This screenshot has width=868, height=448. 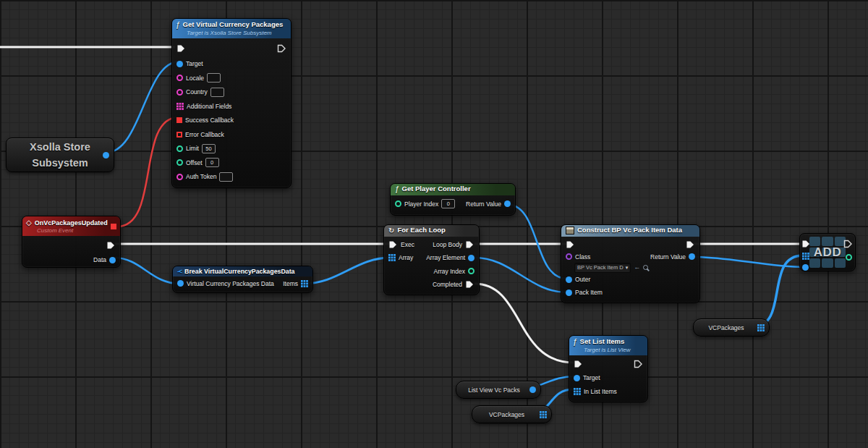 I want to click on node-header: ƒSet List Items Target is List View, so click(x=608, y=346).